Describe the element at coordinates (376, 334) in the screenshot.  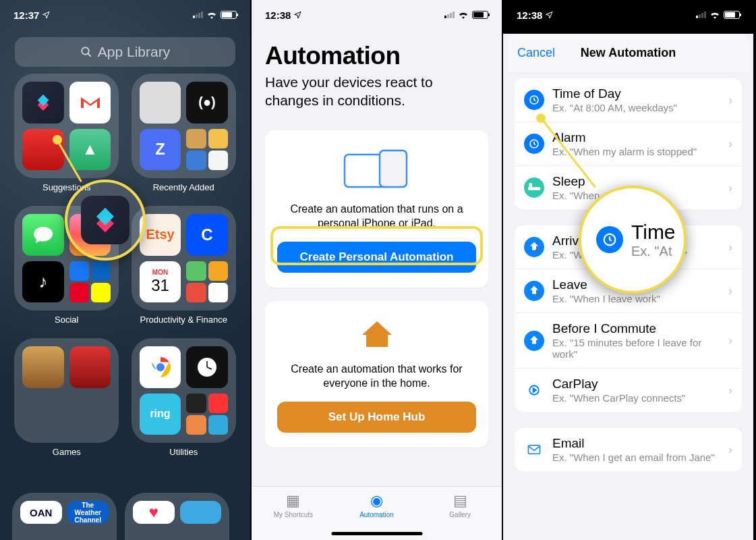
I see `home-illustration` at that location.